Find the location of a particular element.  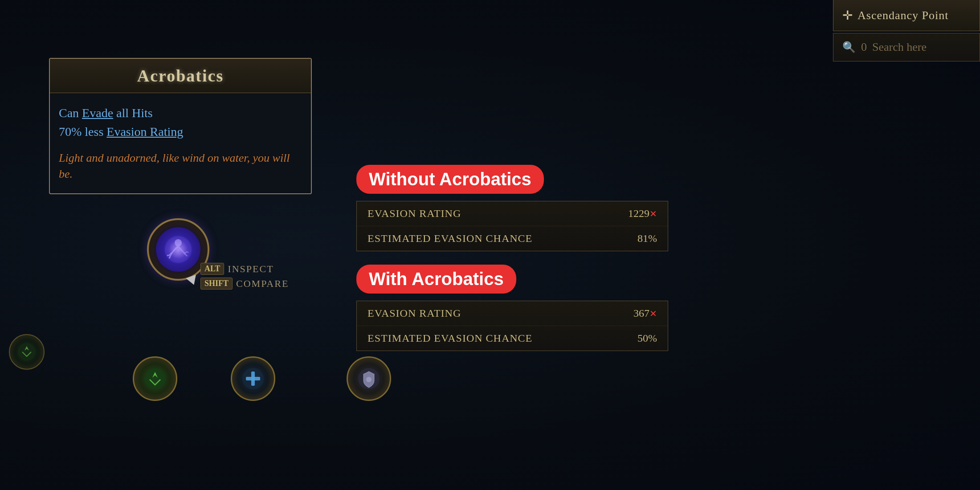

tooltip-stat-line-2: 70% less Evasion Rating is located at coordinates (180, 132).